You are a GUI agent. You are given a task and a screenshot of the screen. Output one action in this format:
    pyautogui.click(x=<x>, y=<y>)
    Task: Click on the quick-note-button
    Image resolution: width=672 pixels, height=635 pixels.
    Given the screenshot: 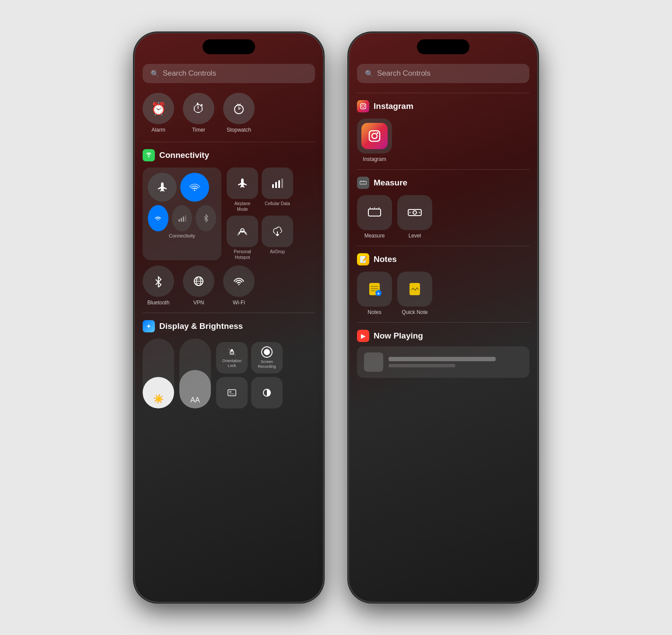 What is the action you would take?
    pyautogui.click(x=415, y=289)
    